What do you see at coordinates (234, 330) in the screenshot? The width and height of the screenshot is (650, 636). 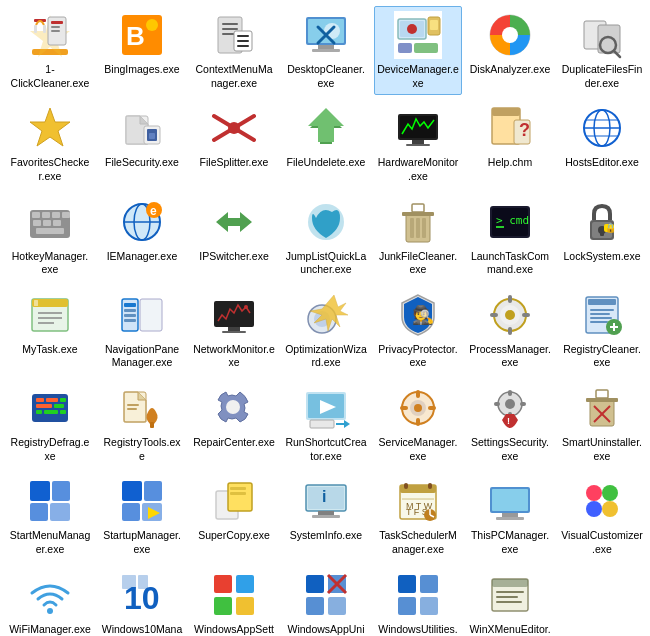 I see `icon-item-networkmonitor: NetworkMonitor.exe` at bounding box center [234, 330].